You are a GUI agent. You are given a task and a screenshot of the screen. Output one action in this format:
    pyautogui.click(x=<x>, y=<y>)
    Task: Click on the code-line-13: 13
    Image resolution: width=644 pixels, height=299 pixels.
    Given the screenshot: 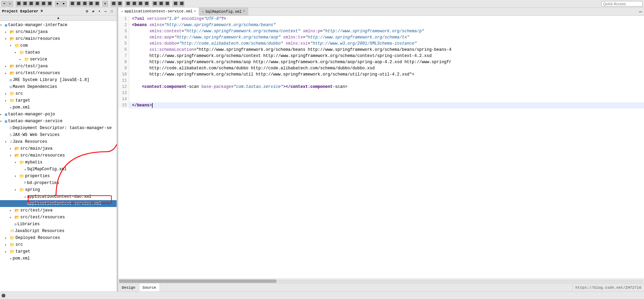 What is the action you would take?
    pyautogui.click(x=381, y=93)
    